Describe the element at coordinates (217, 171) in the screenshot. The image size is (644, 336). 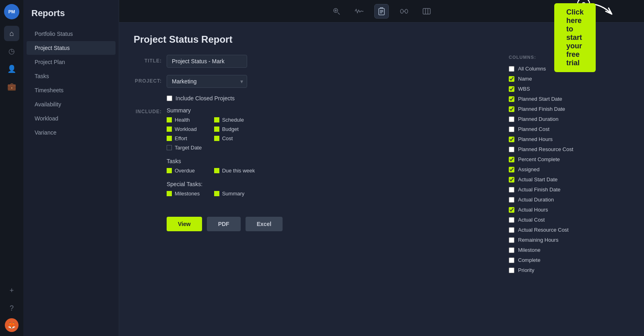
I see `due-this-week-check-icon` at that location.